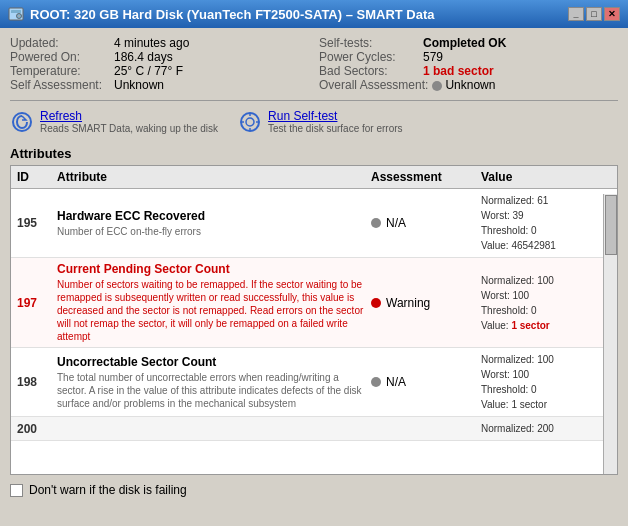  What do you see at coordinates (114, 122) in the screenshot?
I see `refresh-action: Refresh Reads SMART Data, waking up the …` at bounding box center [114, 122].